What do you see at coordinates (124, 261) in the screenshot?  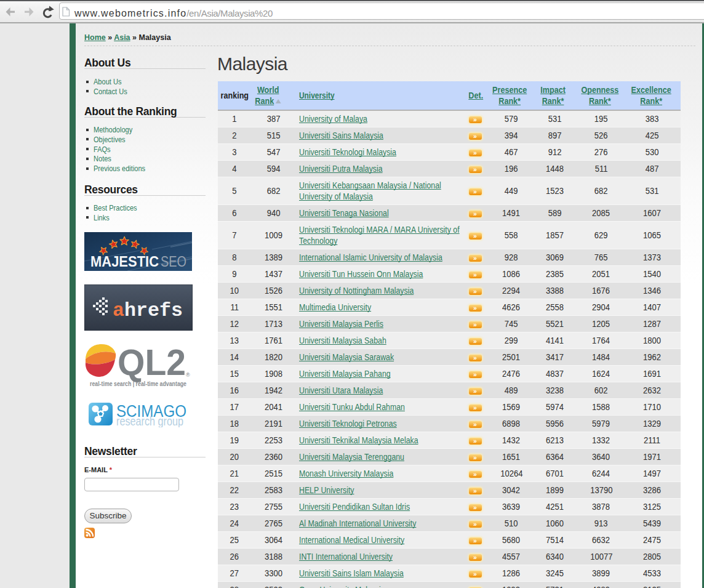 I see `svg-text: MAJESTIC` at bounding box center [124, 261].